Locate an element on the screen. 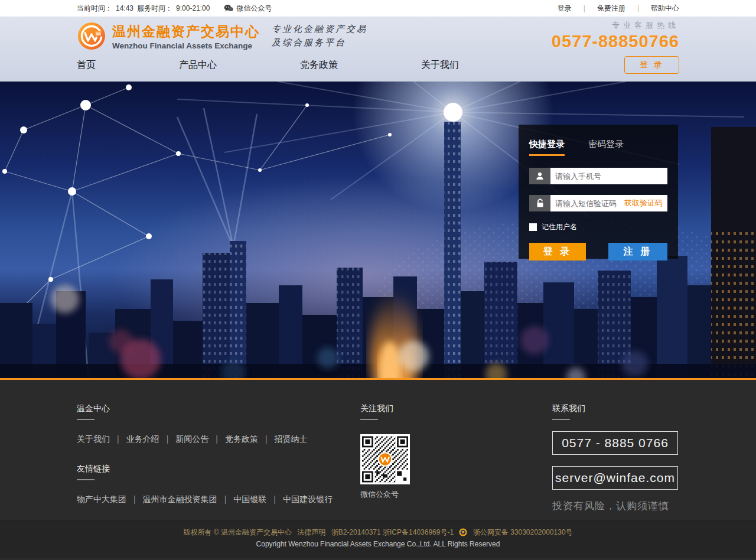 Image resolution: width=756 pixels, height=560 pixels. hotline-number: 0577-88850766 is located at coordinates (615, 41).